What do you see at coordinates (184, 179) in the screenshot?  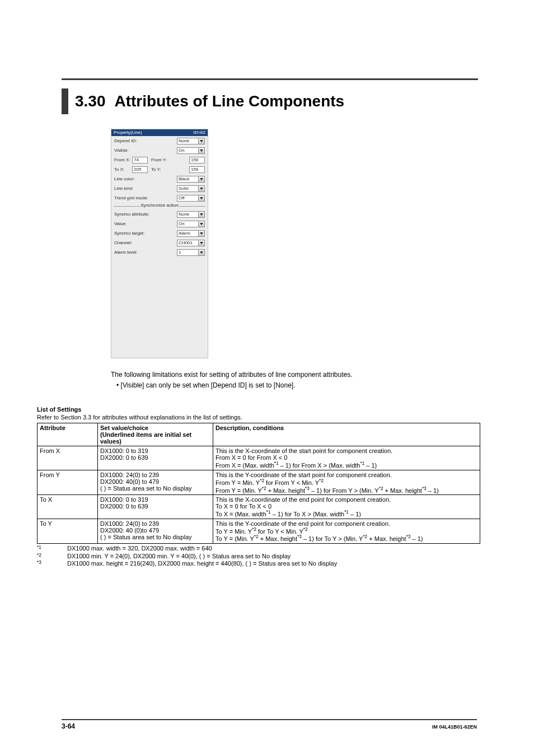 I see `line-color-value: Black` at bounding box center [184, 179].